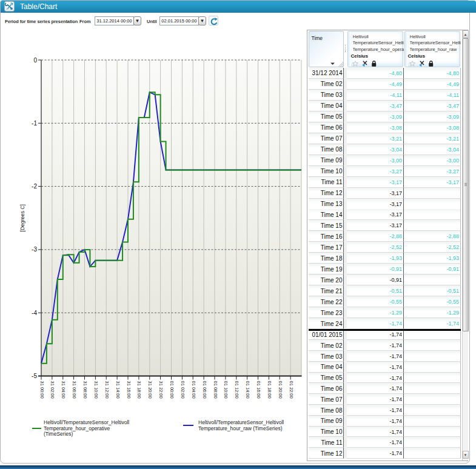 The height and width of the screenshot is (469, 476). Describe the element at coordinates (258, 390) in the screenshot. I see `svg-text: 01 16:00` at that location.